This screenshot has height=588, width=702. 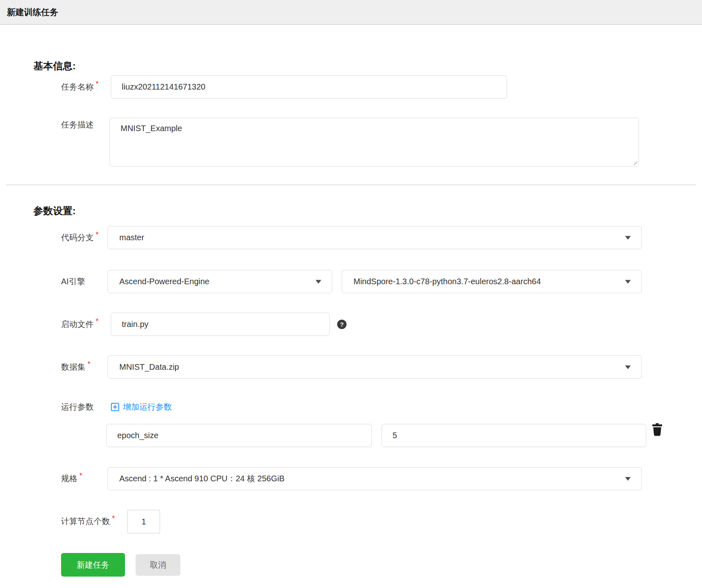 What do you see at coordinates (80, 87) in the screenshot?
I see `task-name-label: 任务名称*` at bounding box center [80, 87].